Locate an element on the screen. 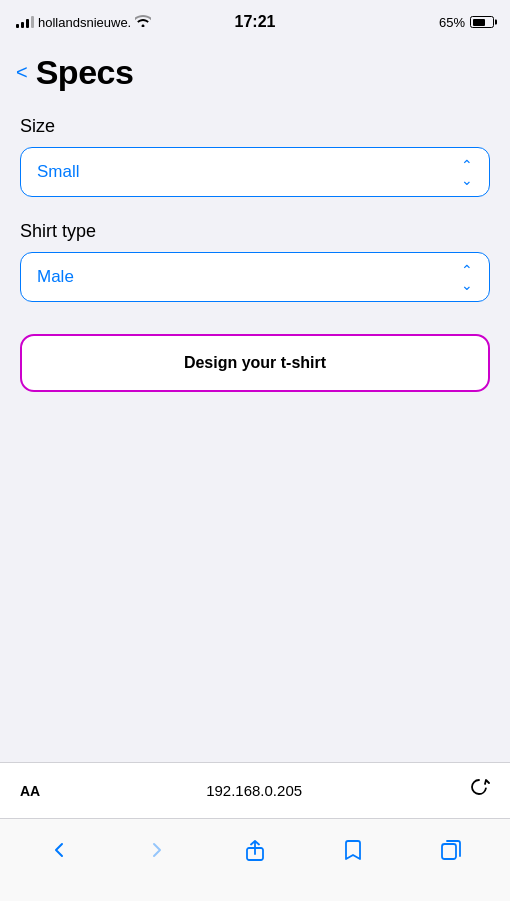 The width and height of the screenshot is (510, 901). shirt-type-label: Shirt type is located at coordinates (255, 232).